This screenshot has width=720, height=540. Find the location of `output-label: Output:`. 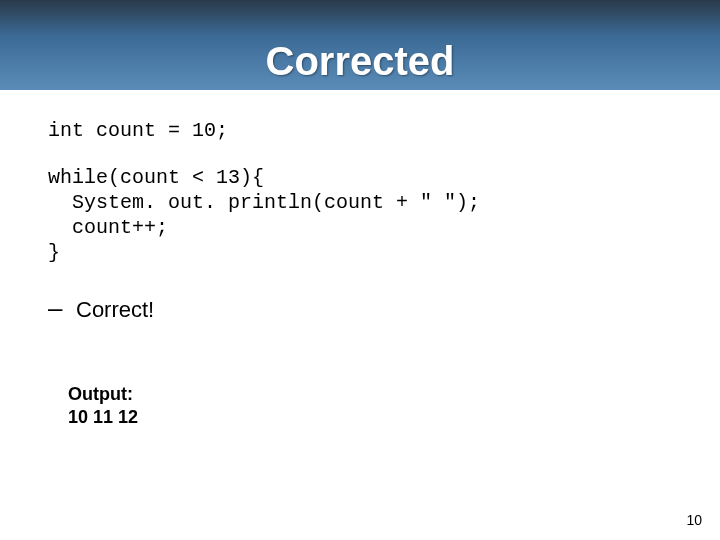

output-label: Output: is located at coordinates (370, 394).